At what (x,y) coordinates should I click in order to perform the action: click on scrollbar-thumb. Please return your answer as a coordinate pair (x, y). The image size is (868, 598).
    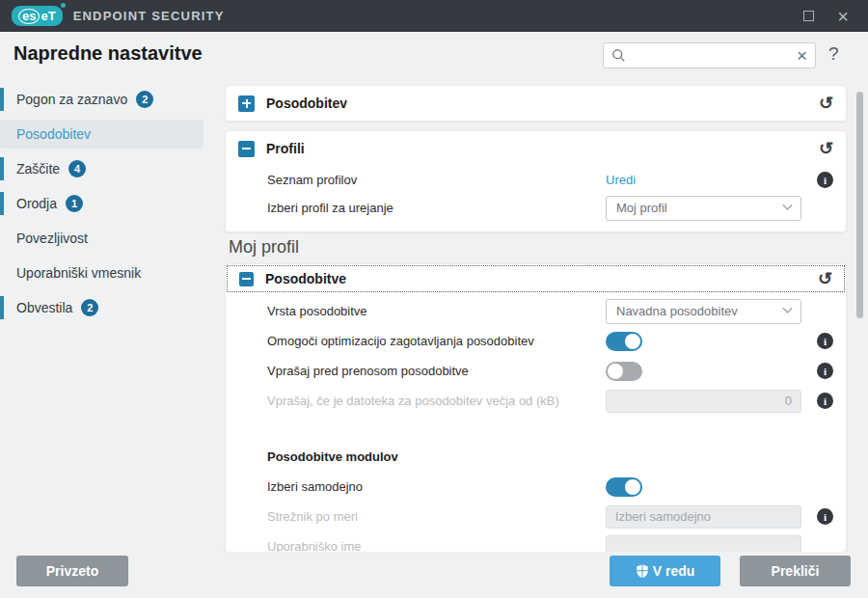
    Looking at the image, I should click on (860, 204).